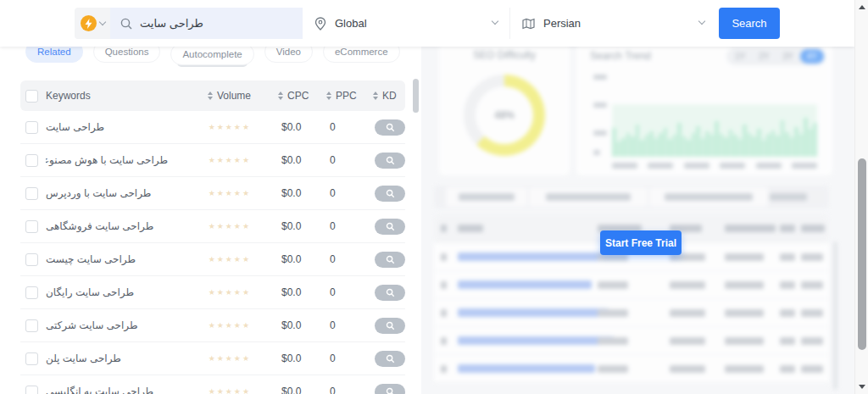  Describe the element at coordinates (107, 292) in the screenshot. I see `keyword-text: طراحی سایت رایگان` at that location.